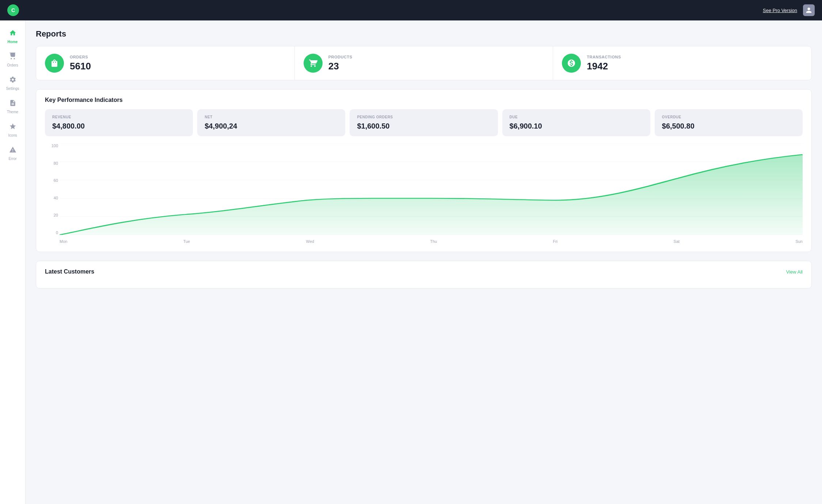  I want to click on sidebar: Home Orders Settings Theme, so click(13, 262).